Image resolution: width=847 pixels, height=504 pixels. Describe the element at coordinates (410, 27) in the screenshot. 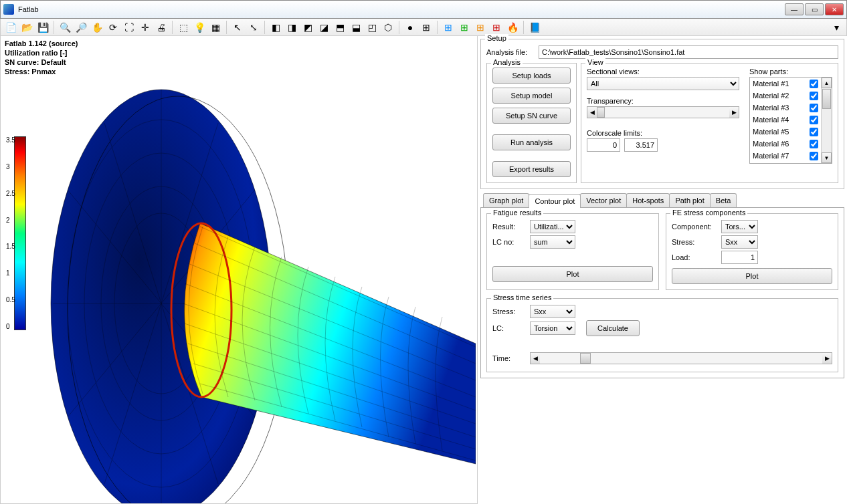

I see `node-icon: ●` at that location.